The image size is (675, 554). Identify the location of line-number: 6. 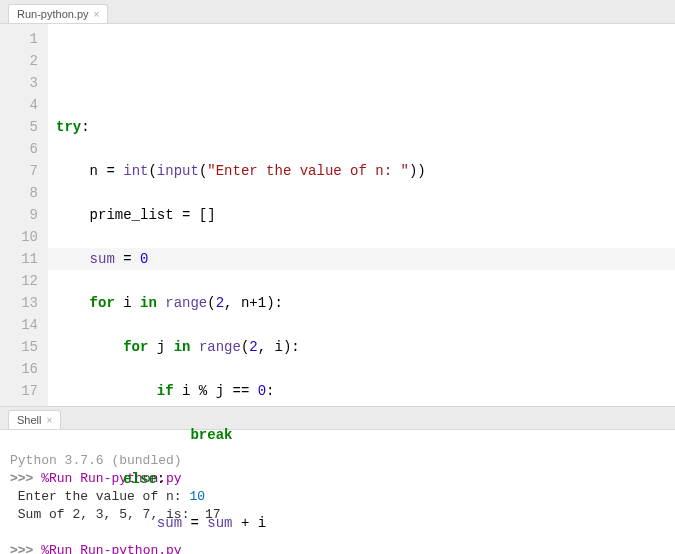
(19, 149).